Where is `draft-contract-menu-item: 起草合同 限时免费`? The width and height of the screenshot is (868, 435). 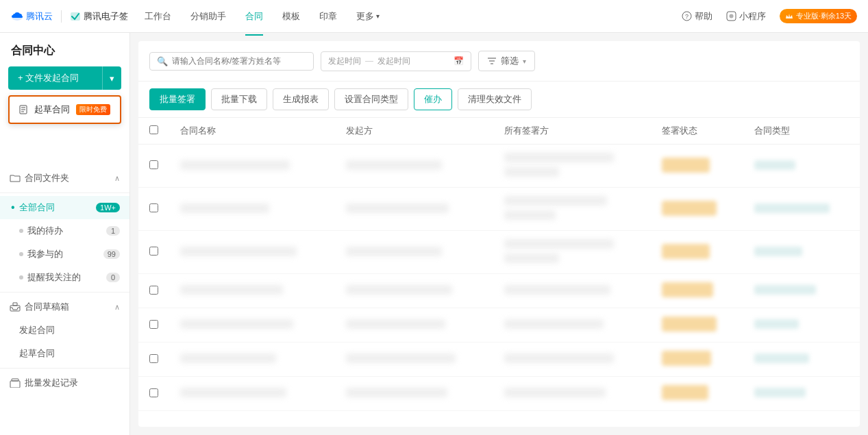
draft-contract-menu-item: 起草合同 限时免费 is located at coordinates (64, 110).